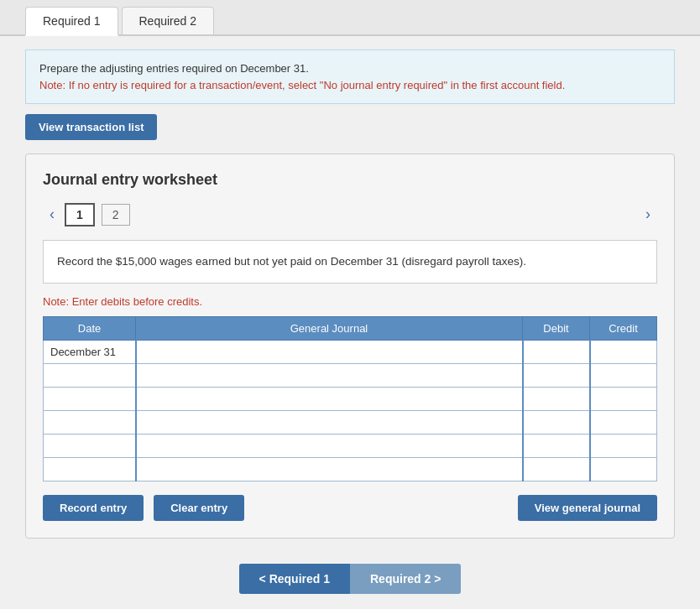  I want to click on nav-page-1: 1, so click(80, 215).